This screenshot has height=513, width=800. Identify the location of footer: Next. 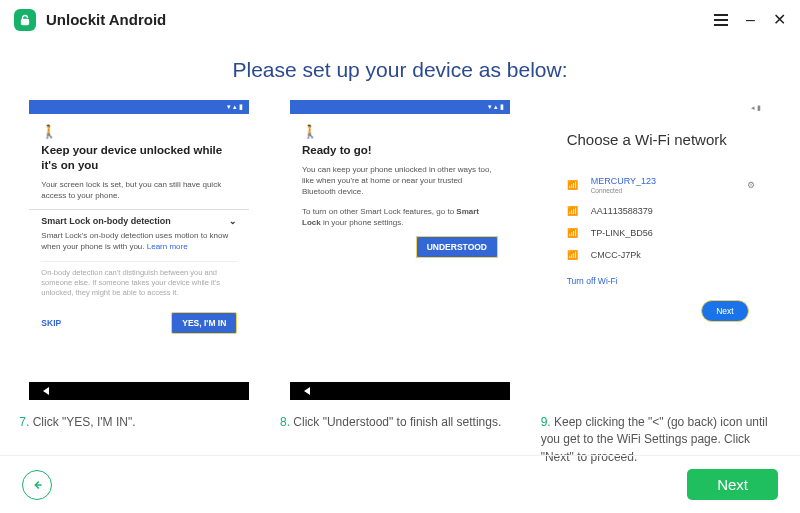
(400, 484).